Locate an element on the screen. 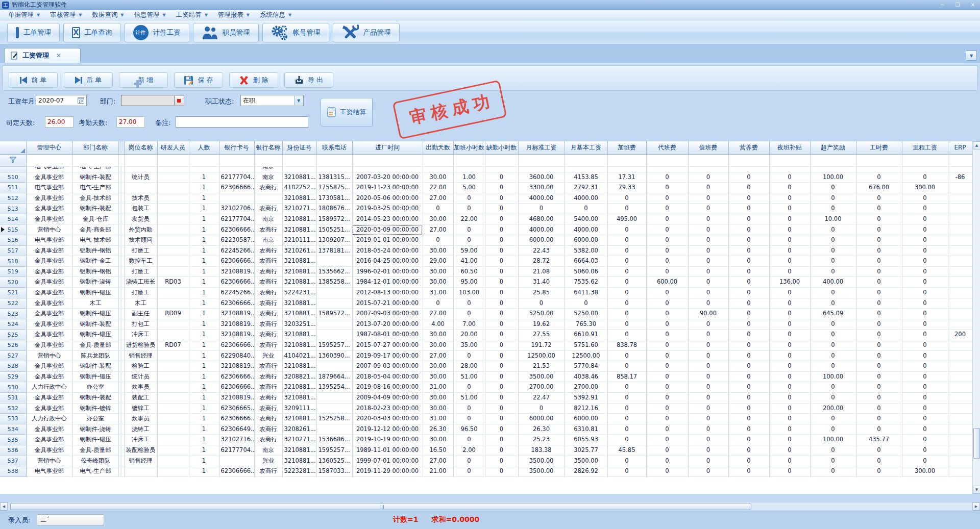 The width and height of the screenshot is (980, 529). row-number-cell: 525 is located at coordinates (13, 335).